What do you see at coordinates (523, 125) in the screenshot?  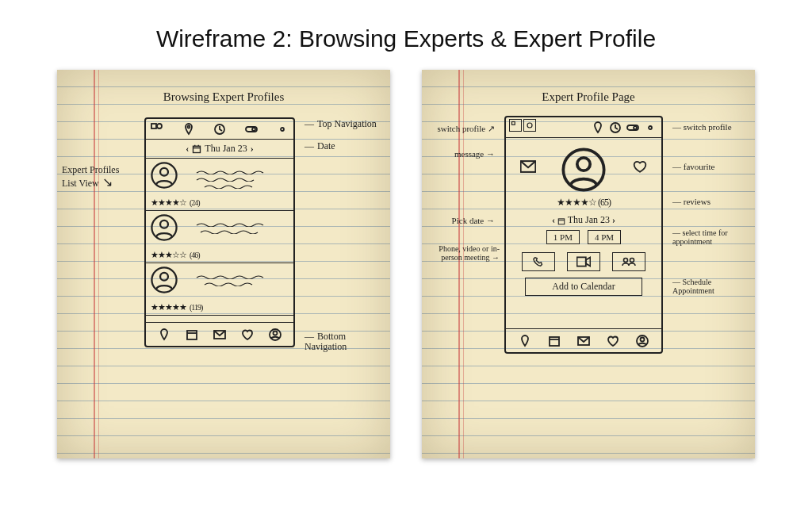 I see `profile-switch` at bounding box center [523, 125].